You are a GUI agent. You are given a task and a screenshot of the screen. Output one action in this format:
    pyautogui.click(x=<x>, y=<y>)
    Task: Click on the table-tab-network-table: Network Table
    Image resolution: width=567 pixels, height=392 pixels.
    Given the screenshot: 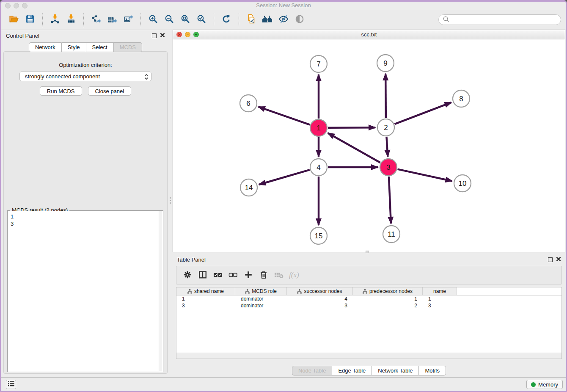 What is the action you would take?
    pyautogui.click(x=395, y=371)
    